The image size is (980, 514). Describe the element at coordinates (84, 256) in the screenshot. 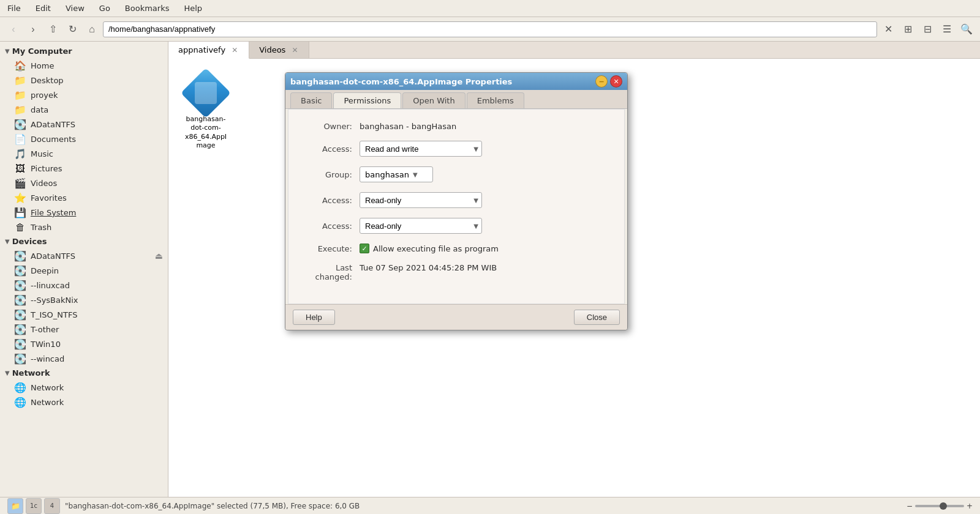

I see `sidebar-item-adatantfs: 💽 ADataNTFS ⏏` at that location.